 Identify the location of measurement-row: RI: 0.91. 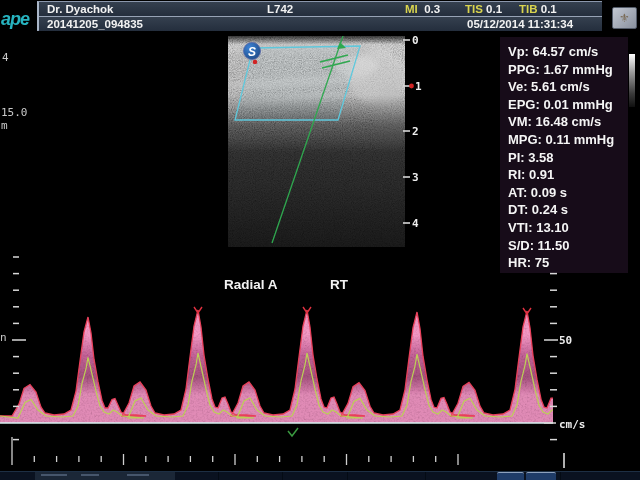
(568, 175).